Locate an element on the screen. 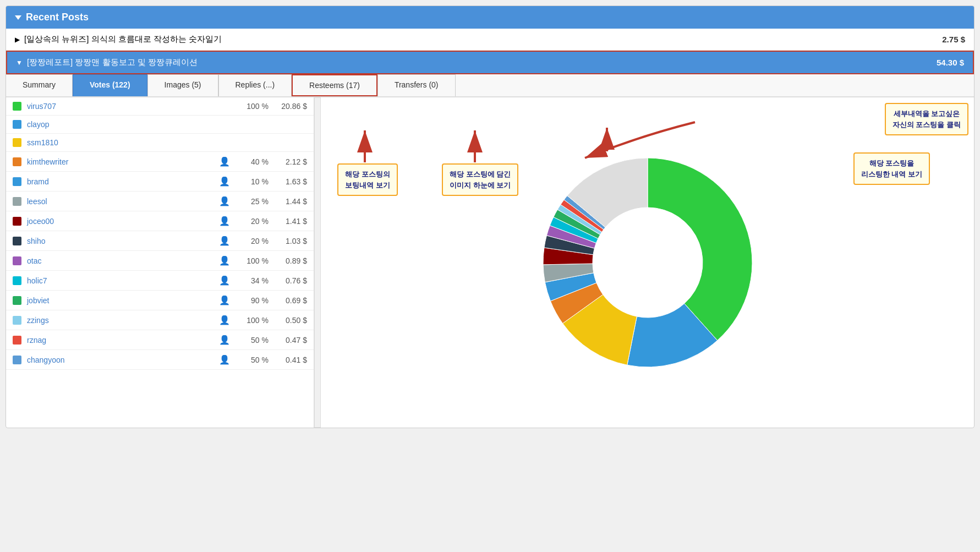  post-value-1: 2.75 $ is located at coordinates (954, 40).